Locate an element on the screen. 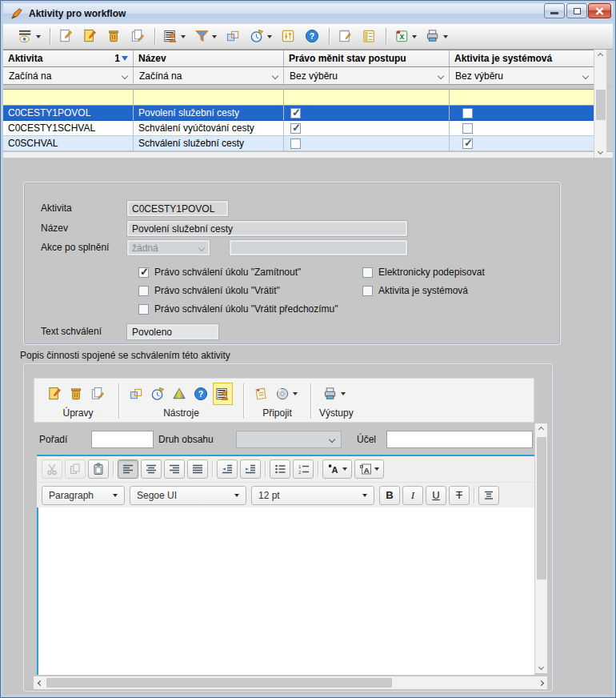 The width and height of the screenshot is (616, 698). checkbox-row-vratit: Právo schválení úkolu "Vrátit" is located at coordinates (206, 291).